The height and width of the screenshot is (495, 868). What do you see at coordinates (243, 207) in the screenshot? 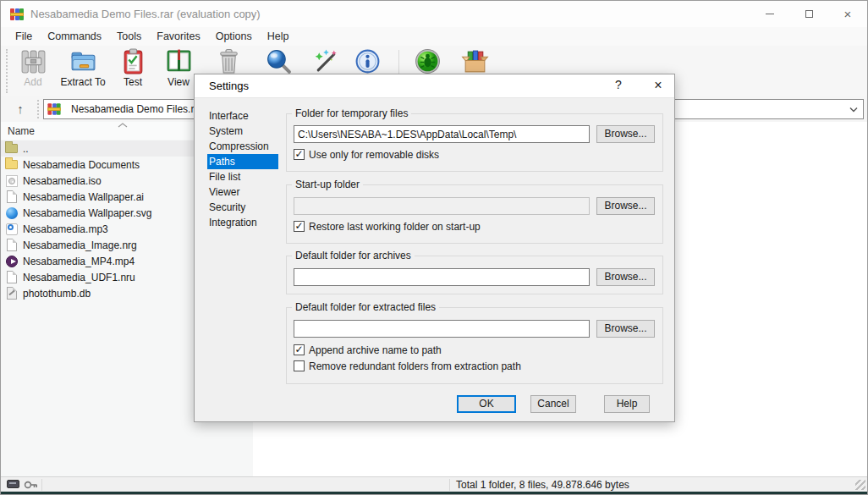
I see `nav-item-security: Security` at bounding box center [243, 207].